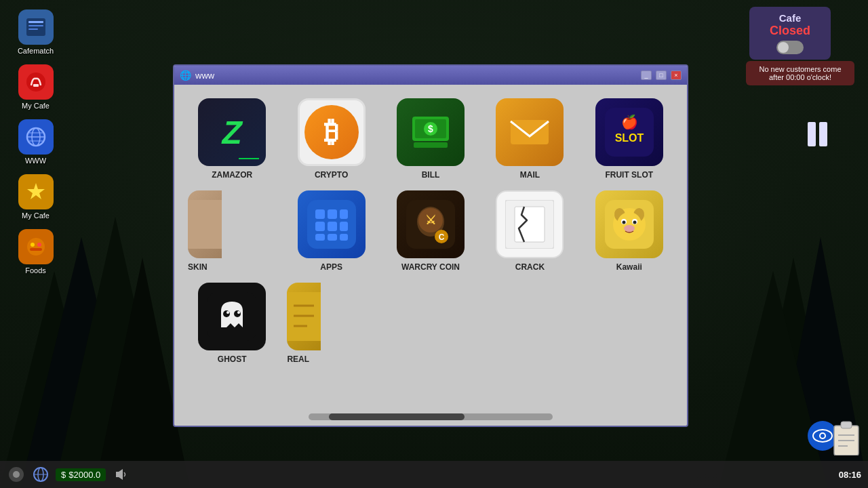  What do you see at coordinates (416, 76) in the screenshot?
I see `www-titlebar-title: www` at bounding box center [416, 76].